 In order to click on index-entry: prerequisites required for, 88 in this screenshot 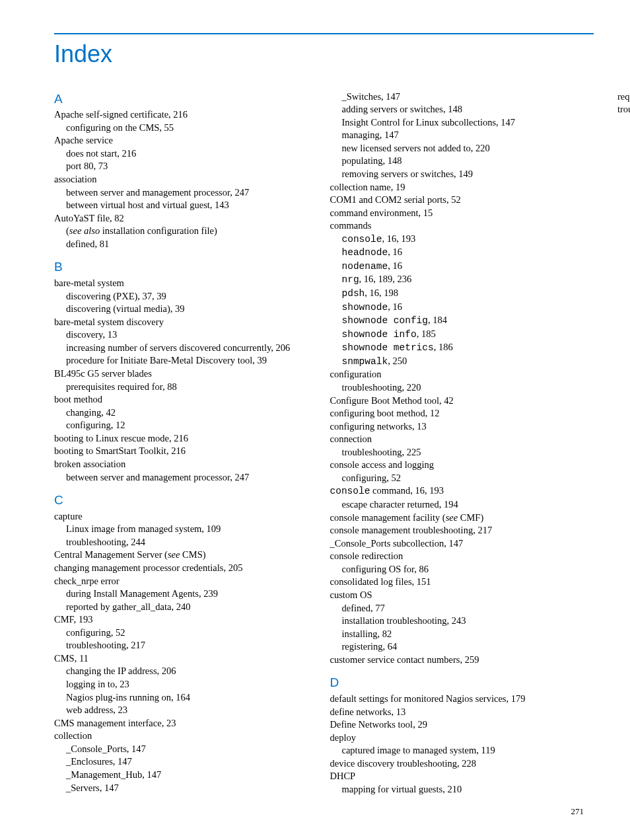, I will do `click(186, 387)`.